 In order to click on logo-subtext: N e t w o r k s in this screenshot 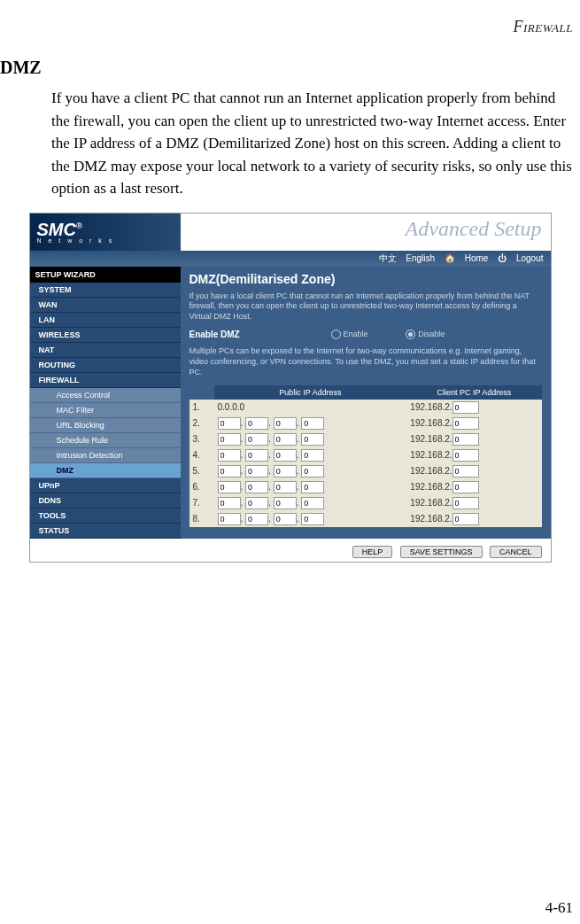, I will do `click(76, 241)`.